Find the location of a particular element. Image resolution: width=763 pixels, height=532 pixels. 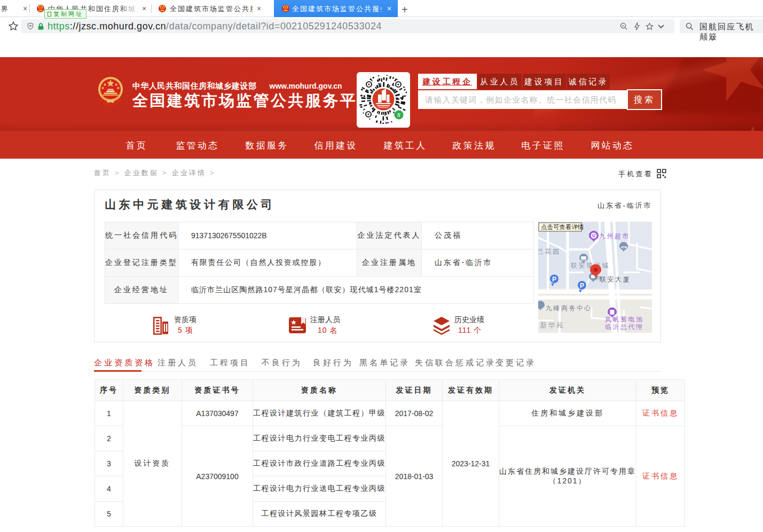

svg-text: 风帆蓄电池 is located at coordinates (625, 319).